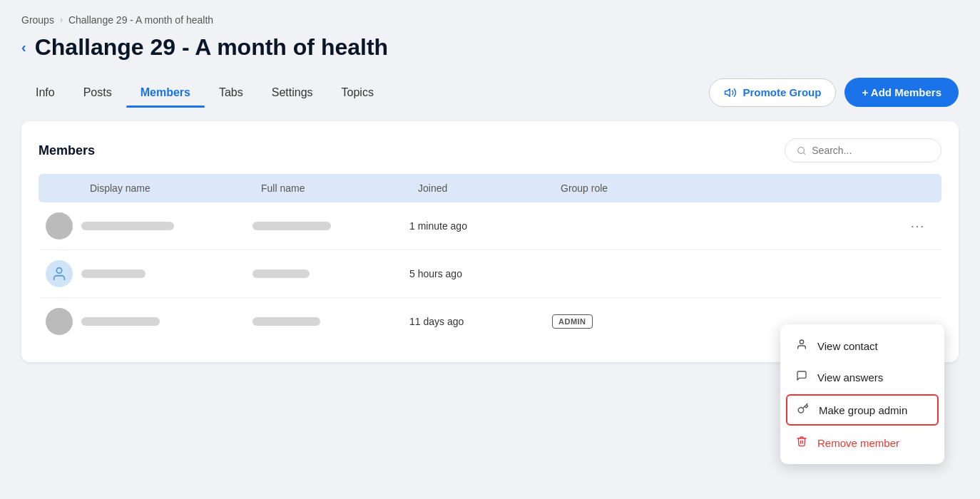  I want to click on breadcrumb-parent: Groups, so click(38, 20).